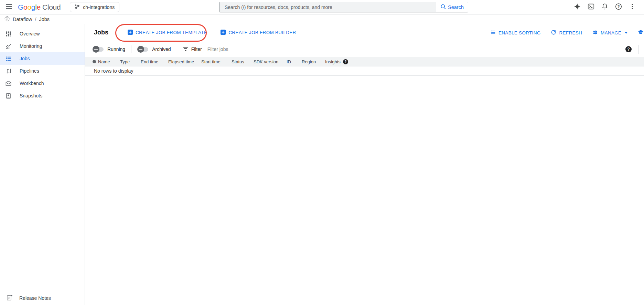 Image resolution: width=644 pixels, height=305 pixels. Describe the element at coordinates (632, 7) in the screenshot. I see `more-options-button` at that location.